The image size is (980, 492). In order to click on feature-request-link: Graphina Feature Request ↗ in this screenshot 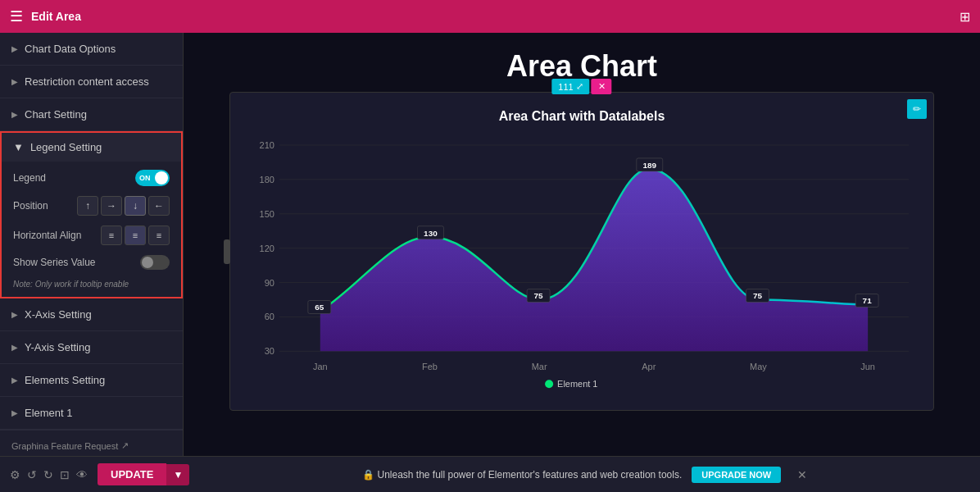, I will do `click(92, 446)`.